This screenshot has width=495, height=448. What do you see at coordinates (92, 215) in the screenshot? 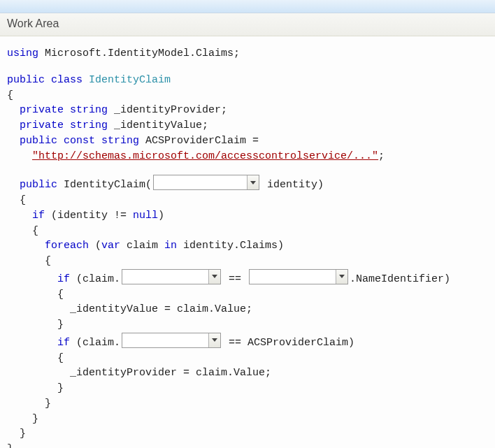
I see `cond-open: (identity !=` at bounding box center [92, 215].